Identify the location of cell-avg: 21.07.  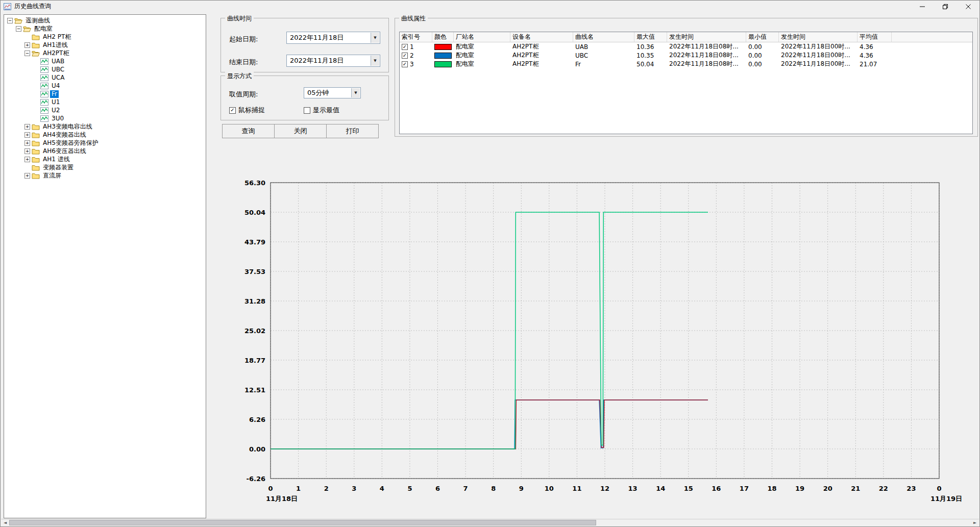
(875, 64).